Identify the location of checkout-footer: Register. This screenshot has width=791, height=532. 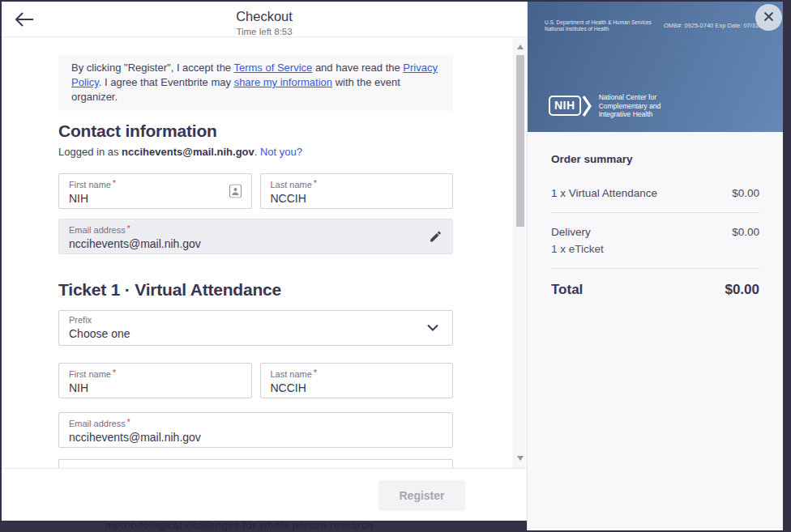
(264, 494).